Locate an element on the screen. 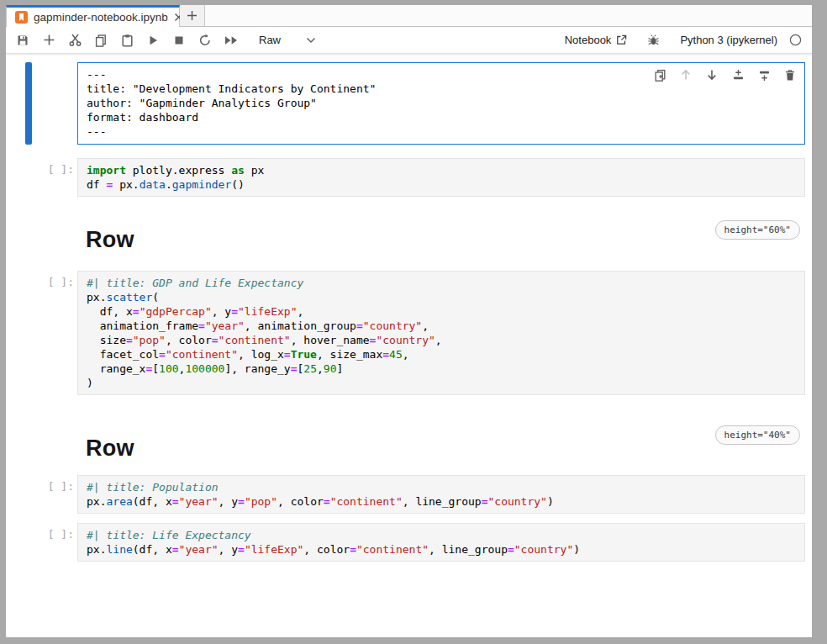 The image size is (827, 644). insert-below-icon is located at coordinates (764, 75).